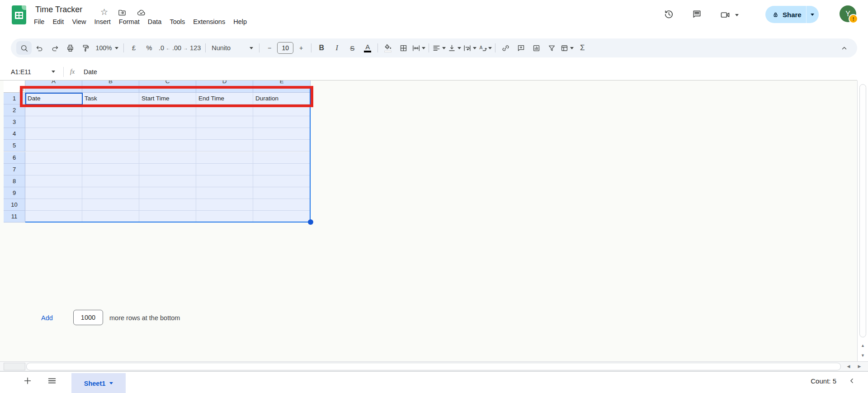 Image resolution: width=868 pixels, height=393 pixels. What do you see at coordinates (53, 71) in the screenshot?
I see `name-box-caret-icon` at bounding box center [53, 71].